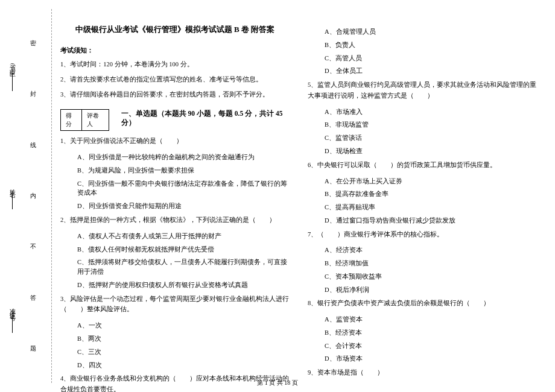 Image resolution: width=555 pixels, height=392 pixels. I want to click on question-5-stem: 5、监管人员到商业银行约见高级管理人员，要求其就业务活动和风险管理的重大事项进行…, so click(422, 90).